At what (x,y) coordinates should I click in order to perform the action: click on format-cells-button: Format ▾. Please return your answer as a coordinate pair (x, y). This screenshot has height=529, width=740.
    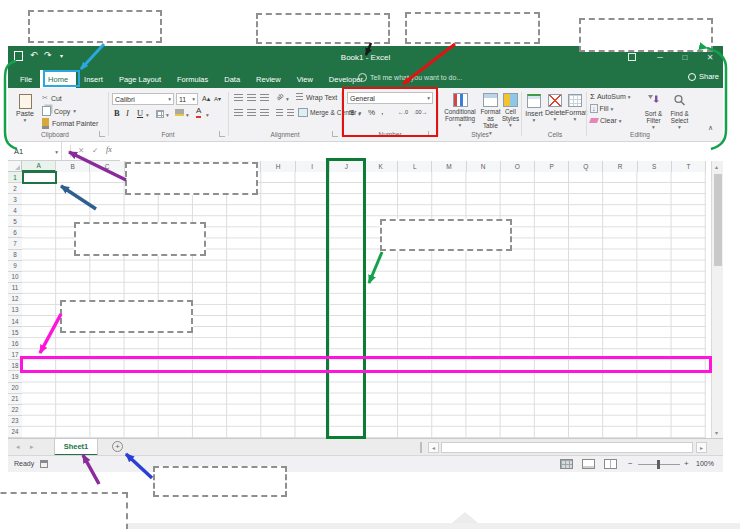
    Looking at the image, I should click on (575, 107).